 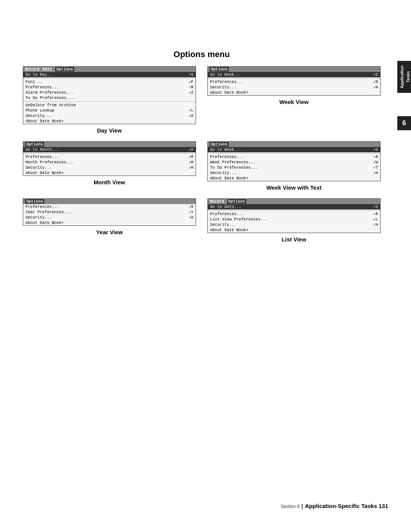 I want to click on week-view-menu: Options Go to Week... ✓O Preferences... …, so click(x=294, y=81).